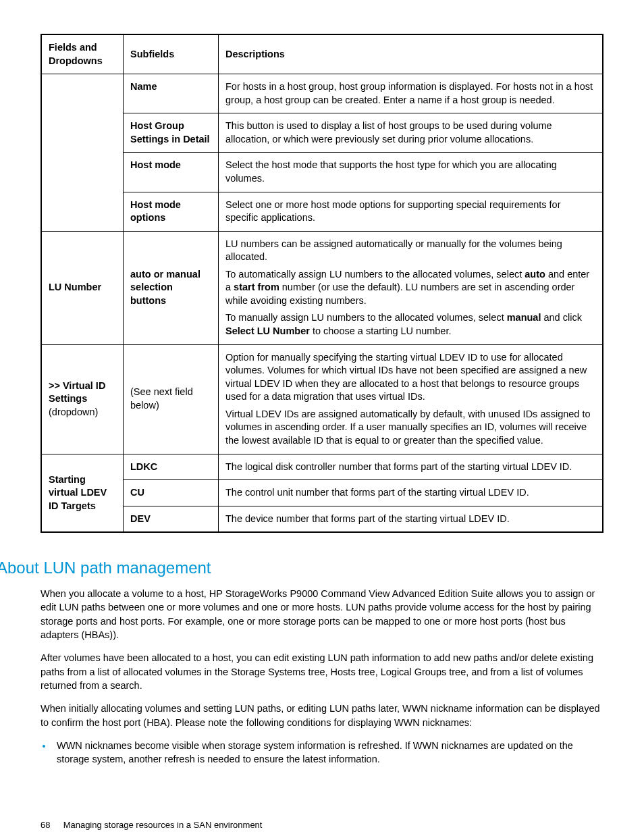  What do you see at coordinates (171, 493) in the screenshot?
I see `subfield-cu: CU` at bounding box center [171, 493].